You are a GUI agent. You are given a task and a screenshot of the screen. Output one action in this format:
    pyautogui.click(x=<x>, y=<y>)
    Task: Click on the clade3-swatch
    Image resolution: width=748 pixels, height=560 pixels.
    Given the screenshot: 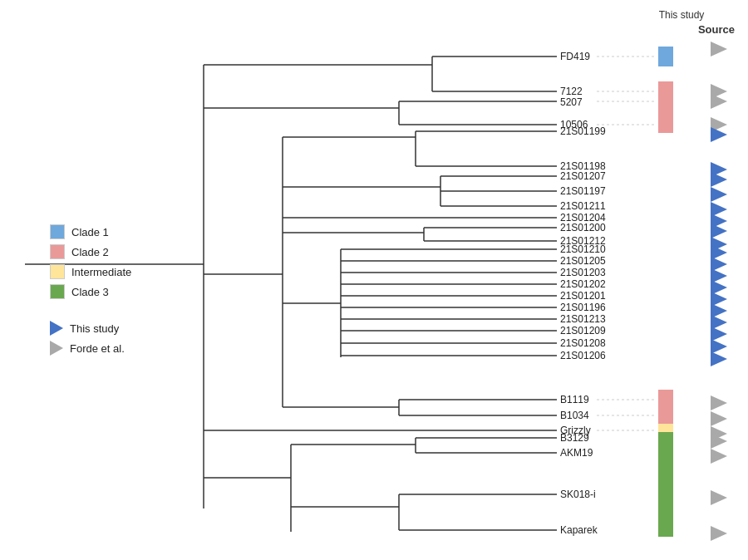 What is the action you would take?
    pyautogui.click(x=57, y=292)
    